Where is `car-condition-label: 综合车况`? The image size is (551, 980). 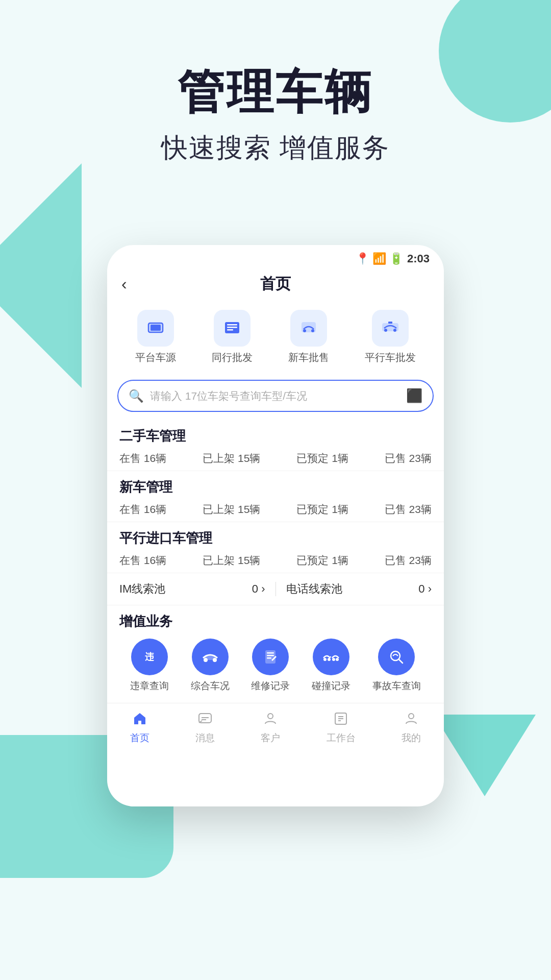 car-condition-label: 综合车况 is located at coordinates (210, 686).